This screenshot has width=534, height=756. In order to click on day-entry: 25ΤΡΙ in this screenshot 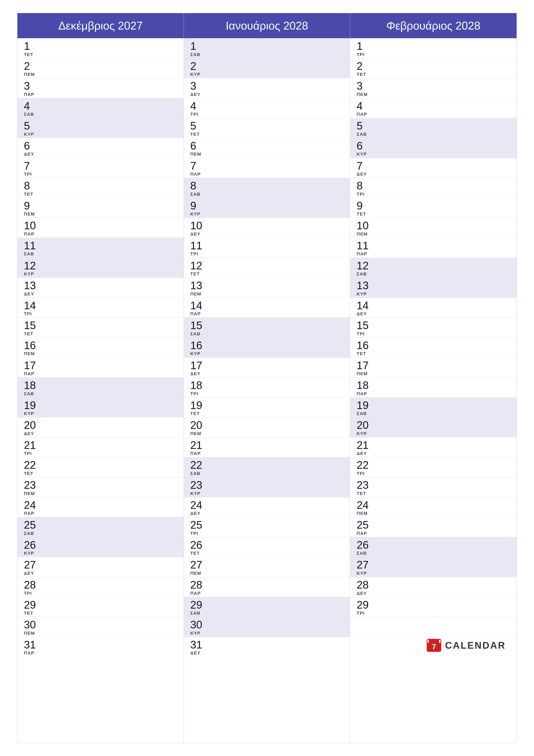, I will do `click(267, 527)`.